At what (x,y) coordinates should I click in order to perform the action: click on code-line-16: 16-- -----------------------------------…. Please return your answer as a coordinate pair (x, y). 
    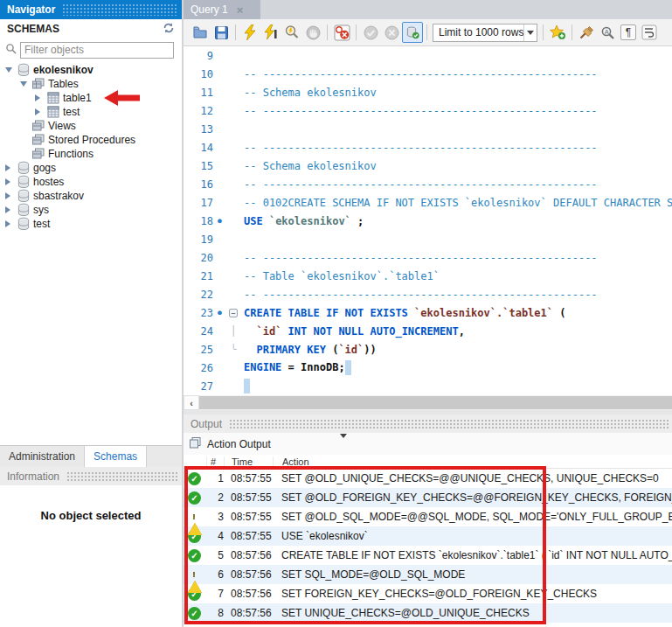
    Looking at the image, I should click on (428, 184).